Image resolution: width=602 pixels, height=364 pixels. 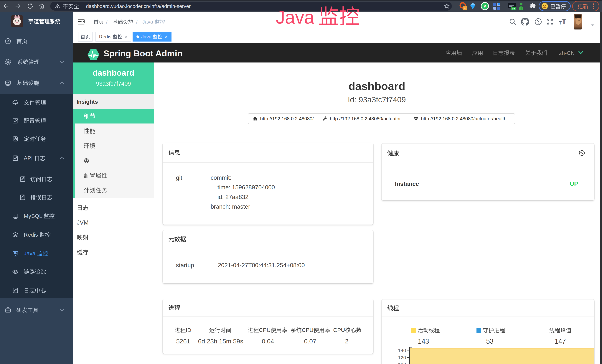 I want to click on svg-text: 1, so click(x=465, y=8).